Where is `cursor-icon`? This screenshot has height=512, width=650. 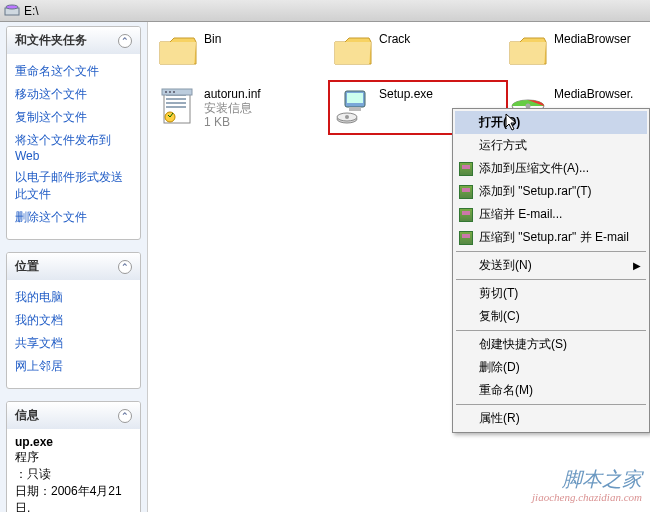
cursor-icon is located at coordinates (512, 123).